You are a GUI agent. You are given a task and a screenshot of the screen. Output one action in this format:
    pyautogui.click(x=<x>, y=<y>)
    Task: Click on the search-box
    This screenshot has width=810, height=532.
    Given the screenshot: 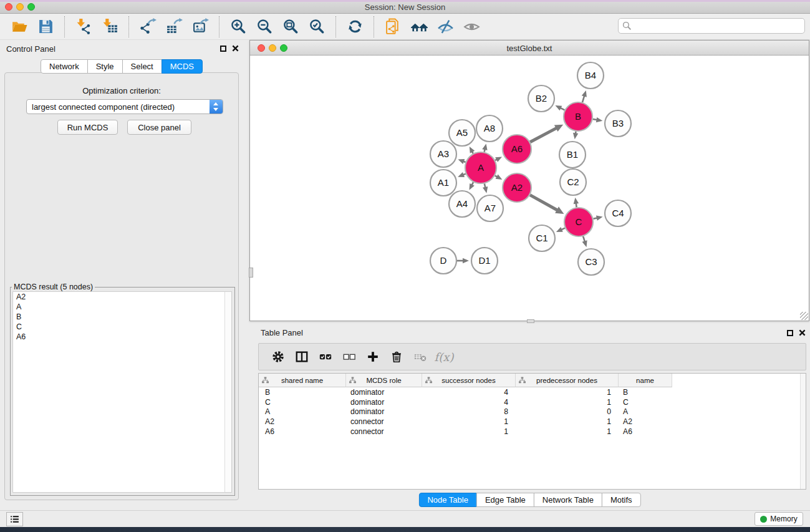 What is the action you would take?
    pyautogui.click(x=711, y=26)
    